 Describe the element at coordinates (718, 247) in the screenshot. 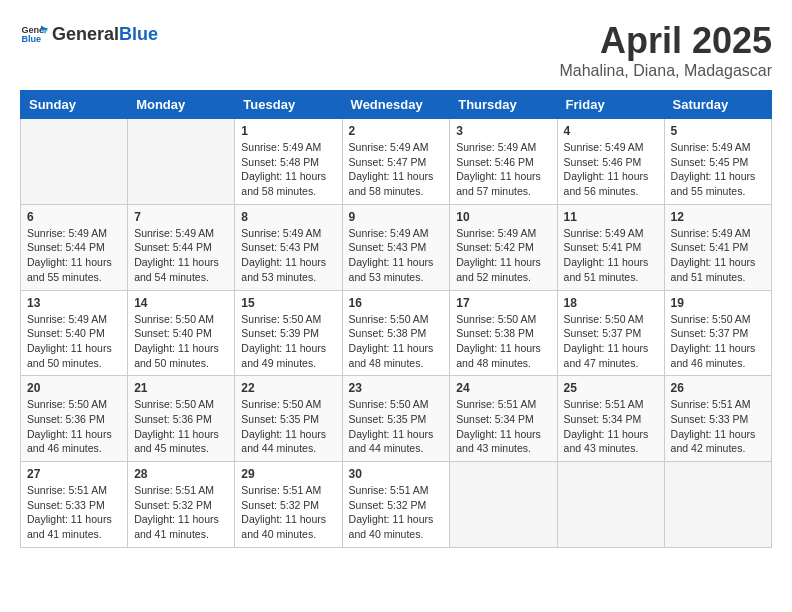

I see `calendar-cell: 12Sunrise: 5:49 AM Sunset: 5:41 PM Dayli…` at that location.